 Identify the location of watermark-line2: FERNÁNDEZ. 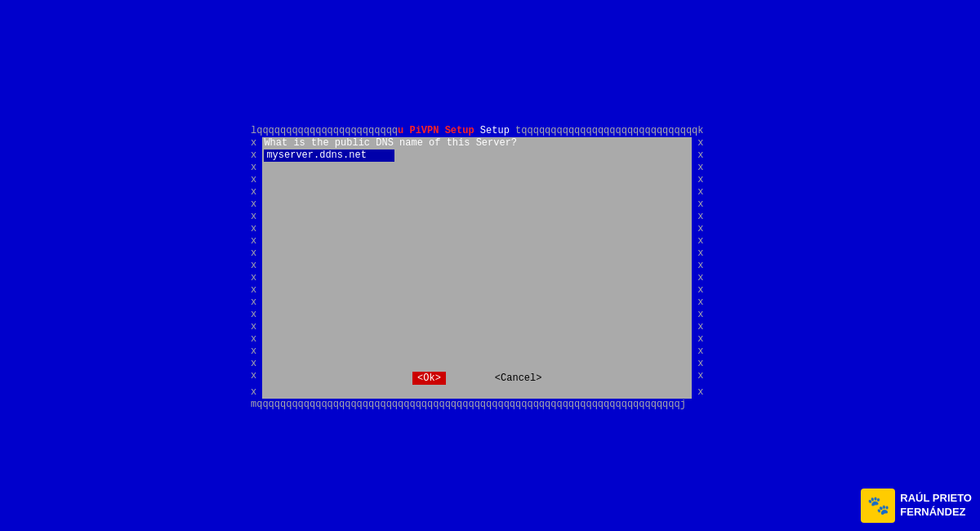
(936, 513).